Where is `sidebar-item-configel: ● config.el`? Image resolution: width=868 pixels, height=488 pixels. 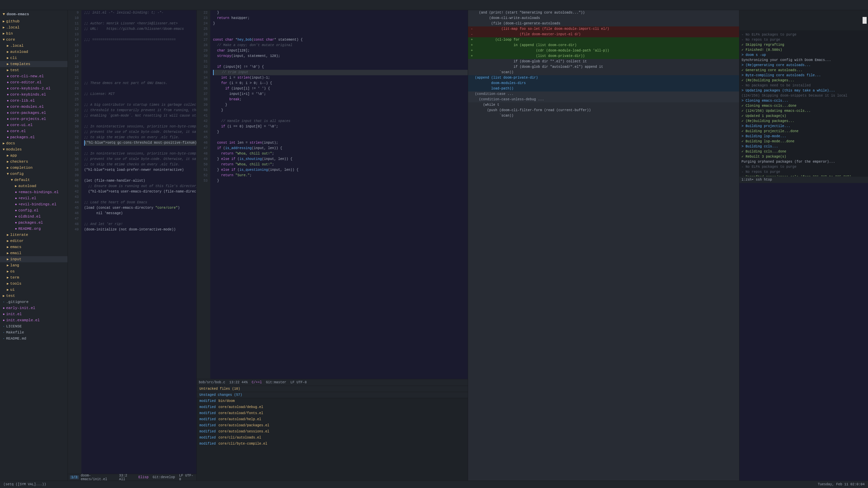 sidebar-item-configel: ● config.el is located at coordinates (34, 210).